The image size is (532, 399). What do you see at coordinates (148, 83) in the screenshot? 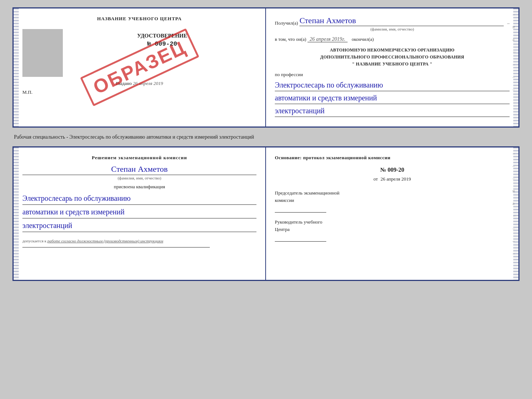
I see `issued-date: 26 апреля 2019` at bounding box center [148, 83].